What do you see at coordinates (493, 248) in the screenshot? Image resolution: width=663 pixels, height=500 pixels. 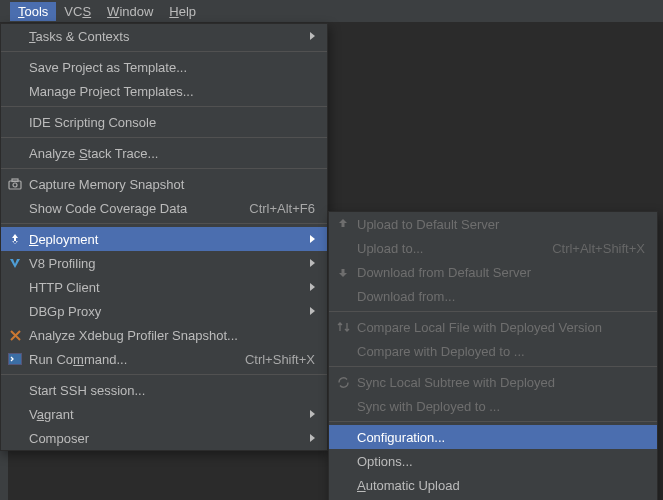 I see `menu-upload-to: Upload to... Ctrl+Alt+Shift+X` at bounding box center [493, 248].